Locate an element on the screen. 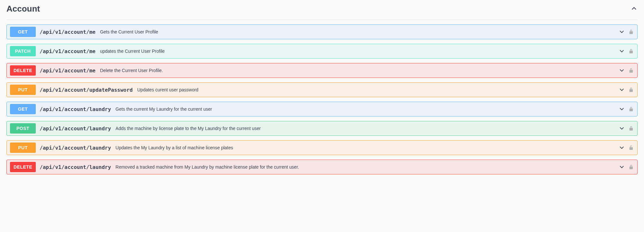 Image resolution: width=644 pixels, height=232 pixels. operation-row: GET/api/v1/account/meGets the Current Us… is located at coordinates (322, 32).